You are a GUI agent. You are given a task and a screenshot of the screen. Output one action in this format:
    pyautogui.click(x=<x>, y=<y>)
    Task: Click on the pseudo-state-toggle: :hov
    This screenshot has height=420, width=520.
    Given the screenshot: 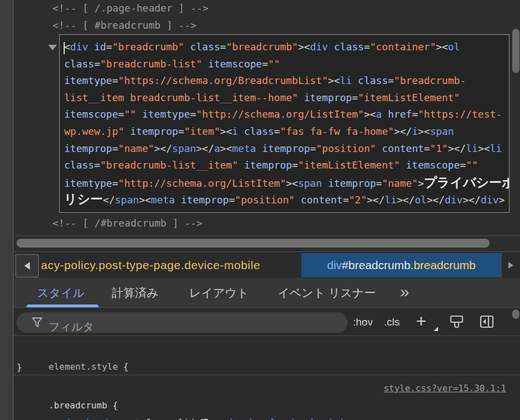 What is the action you would take?
    pyautogui.click(x=363, y=322)
    